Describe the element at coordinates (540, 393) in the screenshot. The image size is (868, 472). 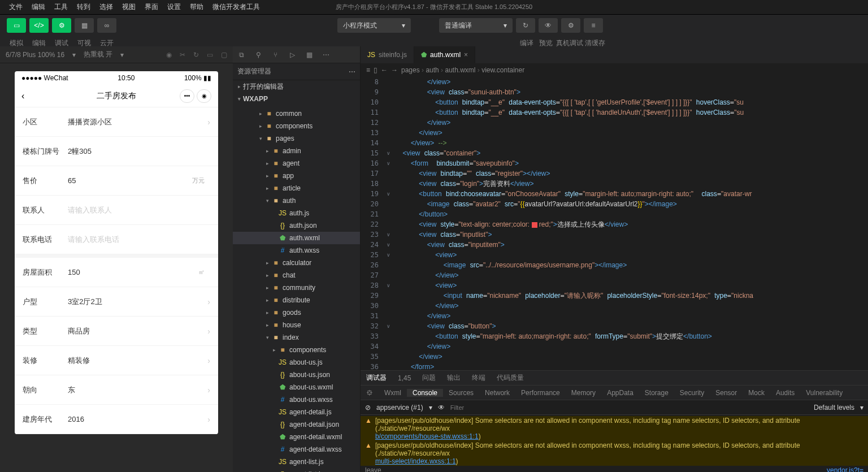
I see `devtools-subtab: Performance` at that location.